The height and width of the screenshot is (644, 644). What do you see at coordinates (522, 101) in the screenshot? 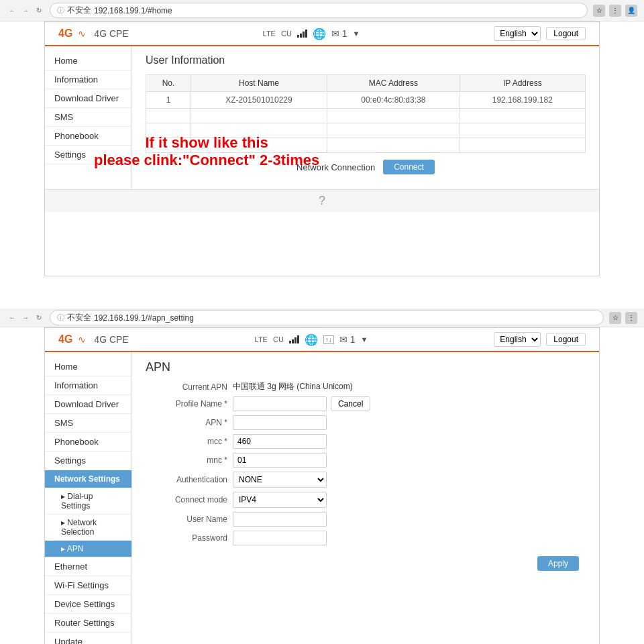
I see `cell-ip: 192.168.199.182` at bounding box center [522, 101].